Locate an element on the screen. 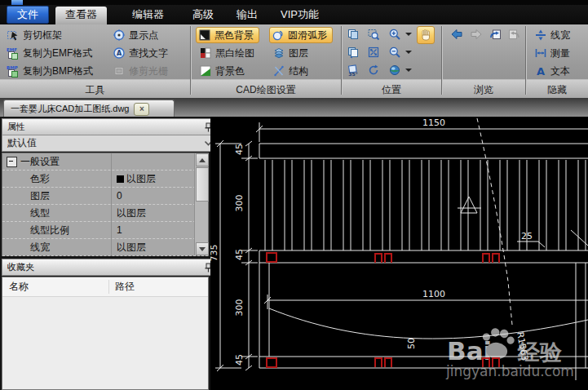 The height and width of the screenshot is (390, 588). zoom-out-dropdown is located at coordinates (409, 52).